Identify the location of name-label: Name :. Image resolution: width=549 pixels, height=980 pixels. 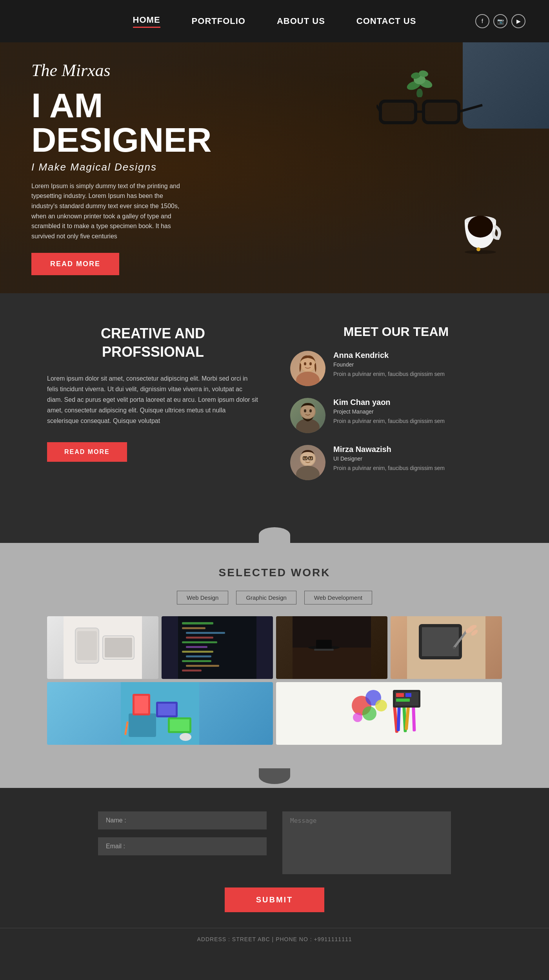
(116, 820).